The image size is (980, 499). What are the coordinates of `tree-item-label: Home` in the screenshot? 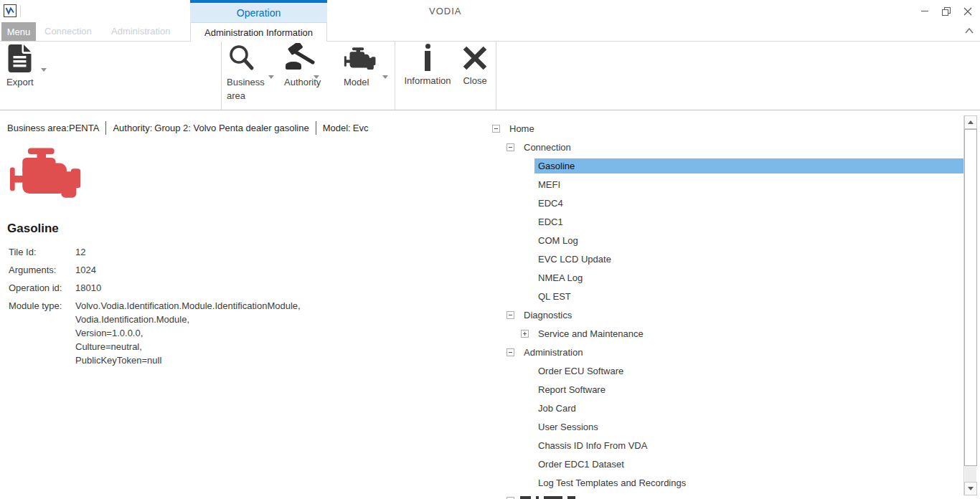 It's located at (522, 129).